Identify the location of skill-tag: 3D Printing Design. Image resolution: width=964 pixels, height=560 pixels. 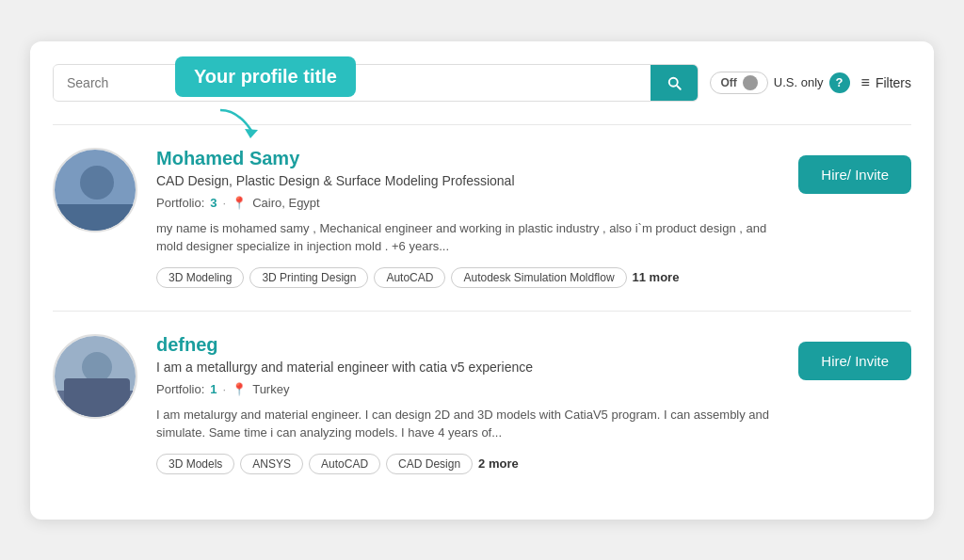
(309, 278).